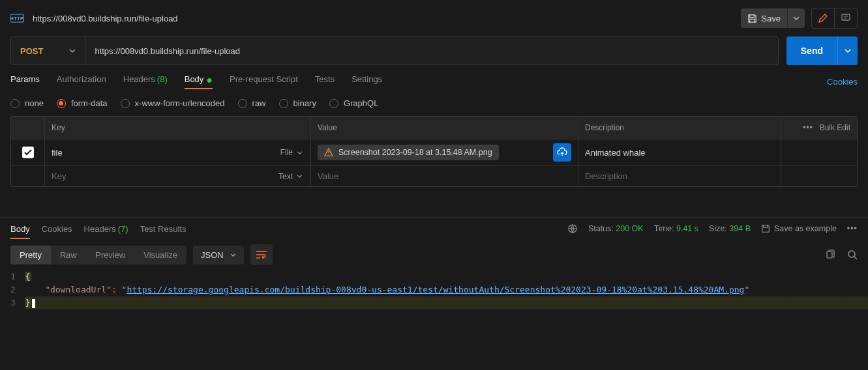 The height and width of the screenshot is (370, 868). I want to click on view-pretty: Pretty, so click(31, 255).